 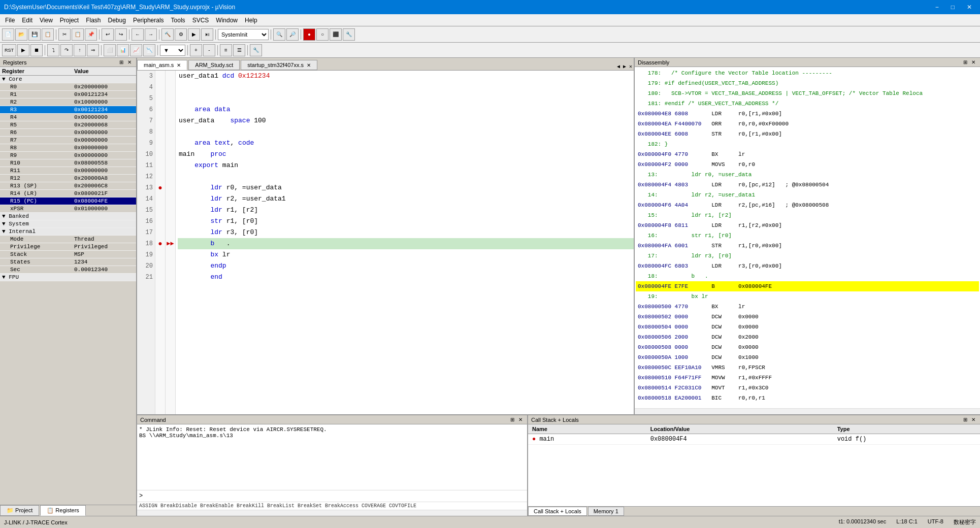 I want to click on tab-startup: startup_stm32f407xx.s ✕, so click(x=279, y=65).